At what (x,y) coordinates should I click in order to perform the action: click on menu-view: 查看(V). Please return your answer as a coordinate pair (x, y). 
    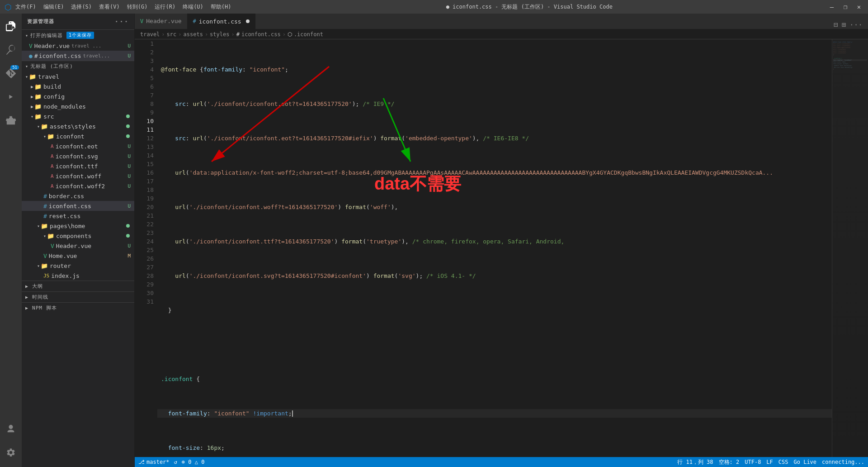
    Looking at the image, I should click on (109, 7).